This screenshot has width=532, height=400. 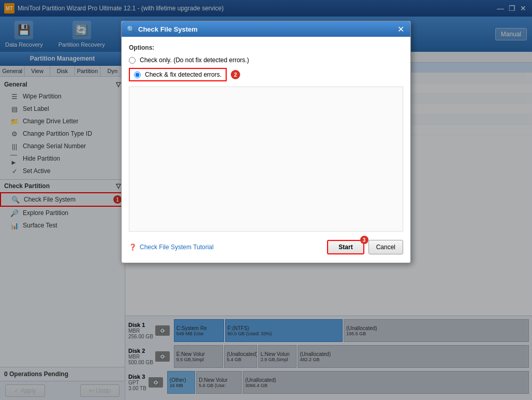 What do you see at coordinates (364, 240) in the screenshot?
I see `badge-3: 3` at bounding box center [364, 240].